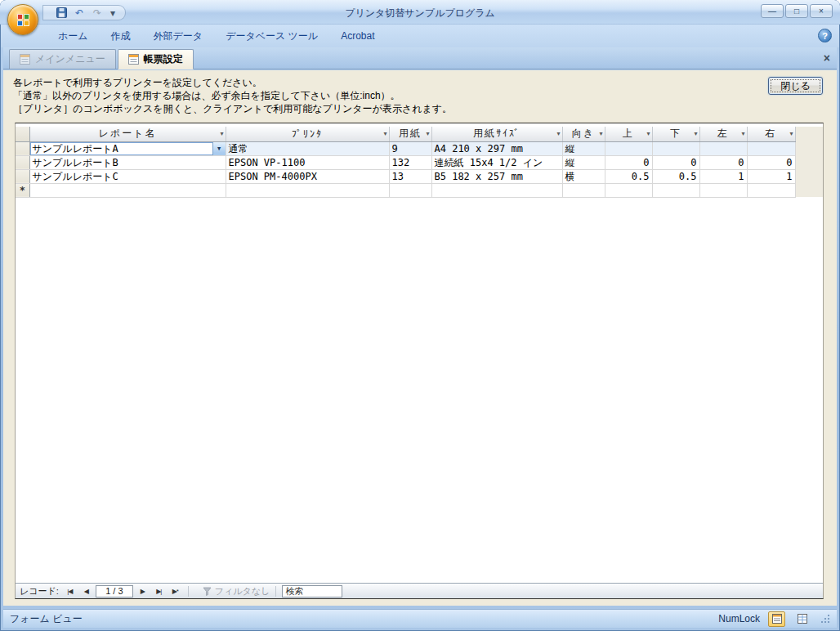 The width and height of the screenshot is (840, 631). Describe the element at coordinates (127, 134) in the screenshot. I see `column-header-report-name: レポート名▾` at that location.